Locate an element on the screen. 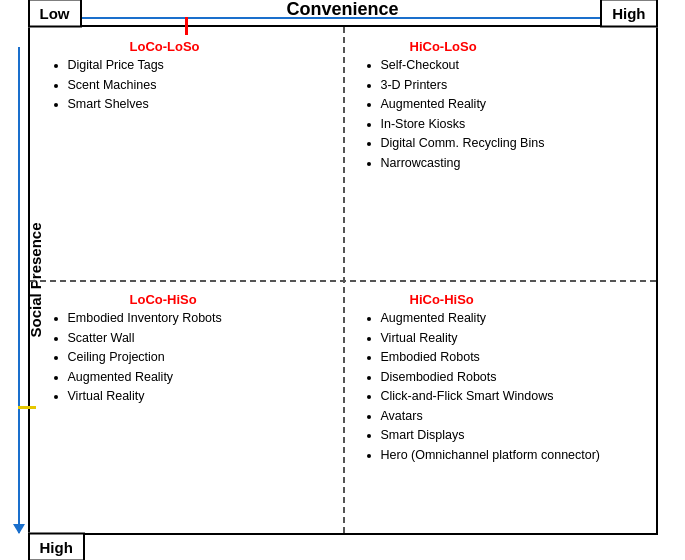 The image size is (685, 560). list-item: Smart Shelves is located at coordinates (200, 105).